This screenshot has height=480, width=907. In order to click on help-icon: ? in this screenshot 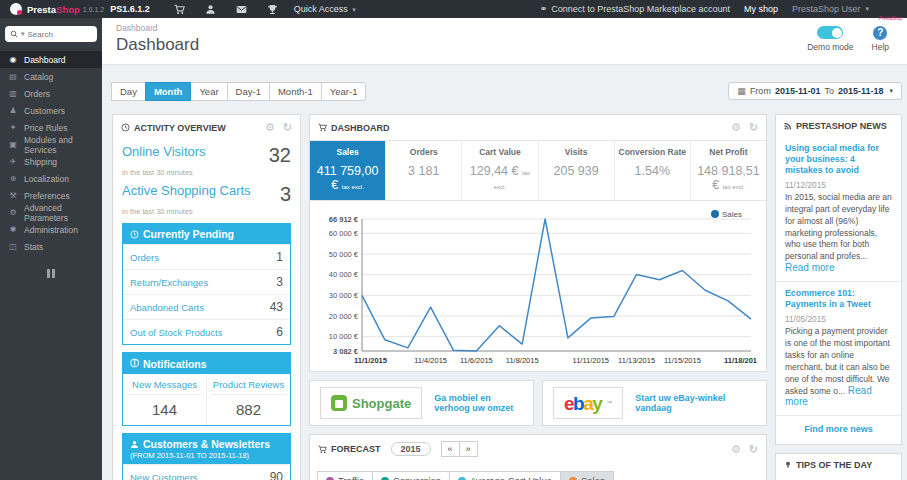, I will do `click(880, 33)`.